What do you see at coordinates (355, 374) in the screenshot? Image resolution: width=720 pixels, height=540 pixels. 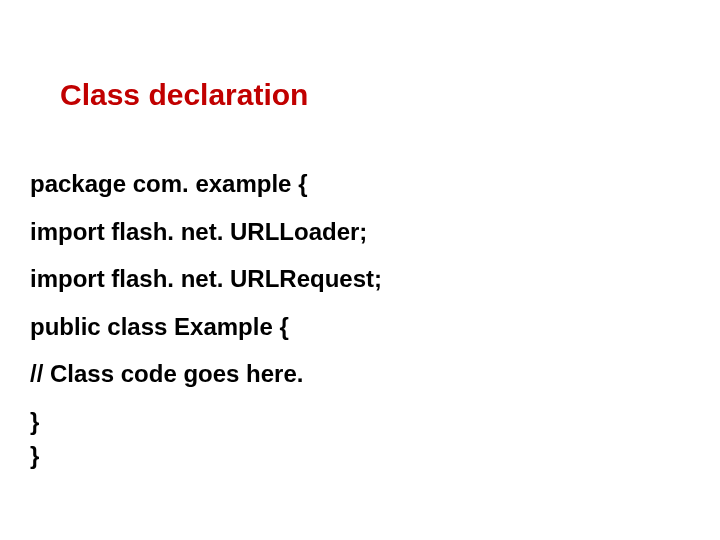 I see `code-line-comment: // Class code goes here.` at bounding box center [355, 374].